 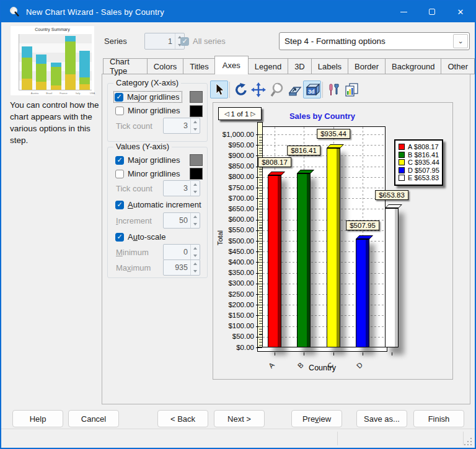 What do you see at coordinates (195, 224) in the screenshot?
I see `increment-down` at bounding box center [195, 224].